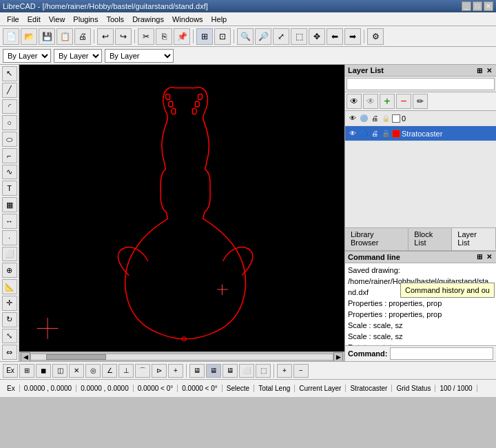  I want to click on layer-row-stratocaster: 👁 🔵 🖨 🔒 Stratocaster, so click(420, 134).